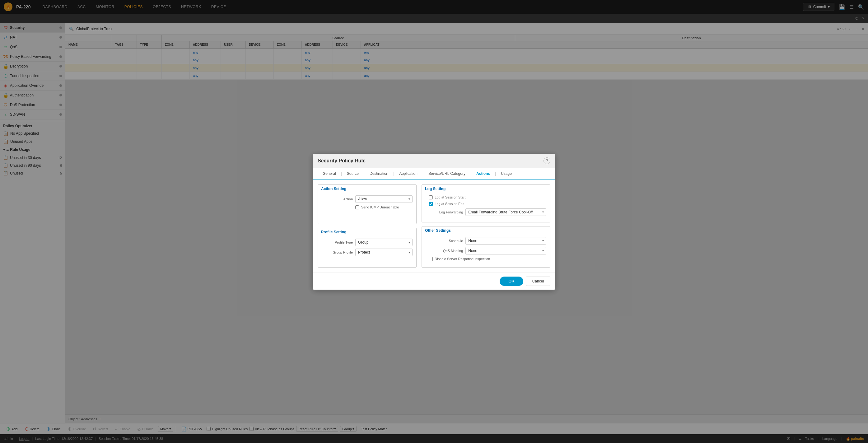  Describe the element at coordinates (384, 252) in the screenshot. I see `group-profile-select: Protect None` at that location.